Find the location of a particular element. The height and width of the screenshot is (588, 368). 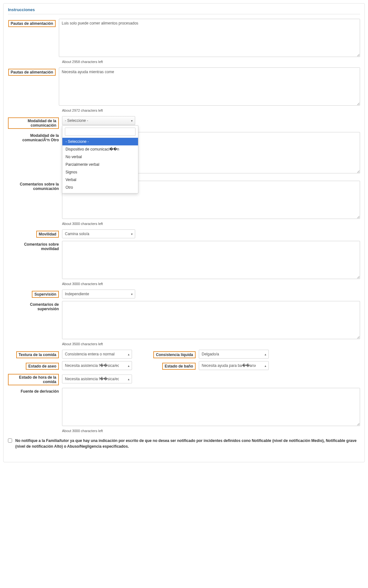

row-comm-comments: Comentarios sobre la comunicación is located at coordinates (184, 200).